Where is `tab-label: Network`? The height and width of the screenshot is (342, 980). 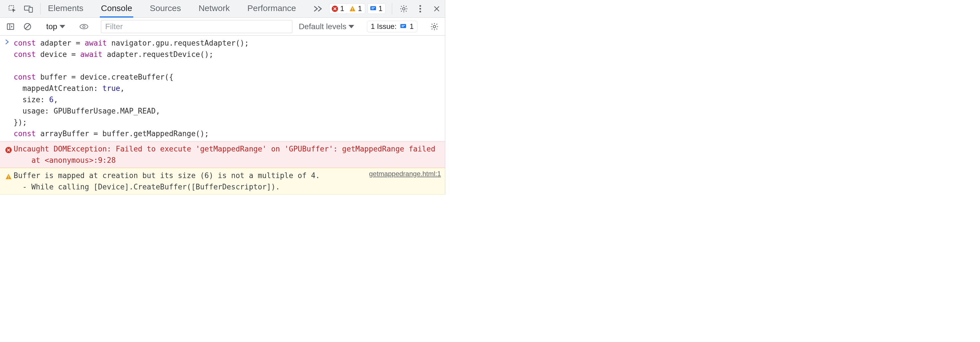 tab-label: Network is located at coordinates (214, 8).